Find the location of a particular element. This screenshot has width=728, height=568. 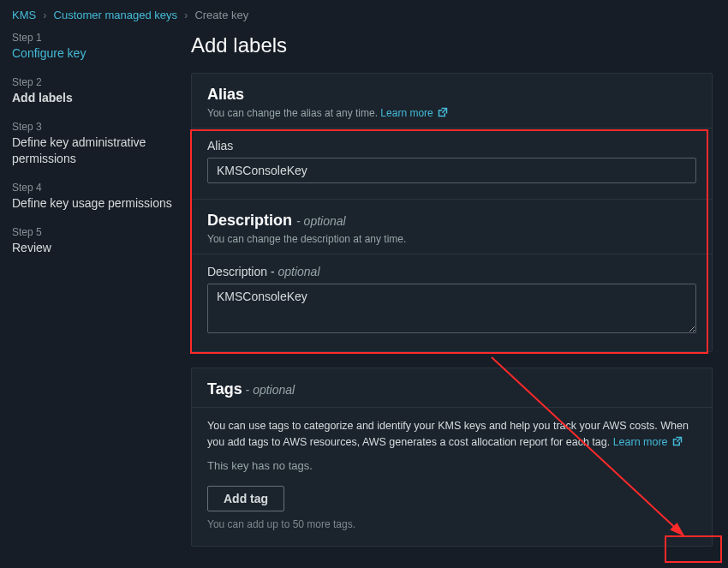

add-tag-button: Add tag is located at coordinates (246, 499).